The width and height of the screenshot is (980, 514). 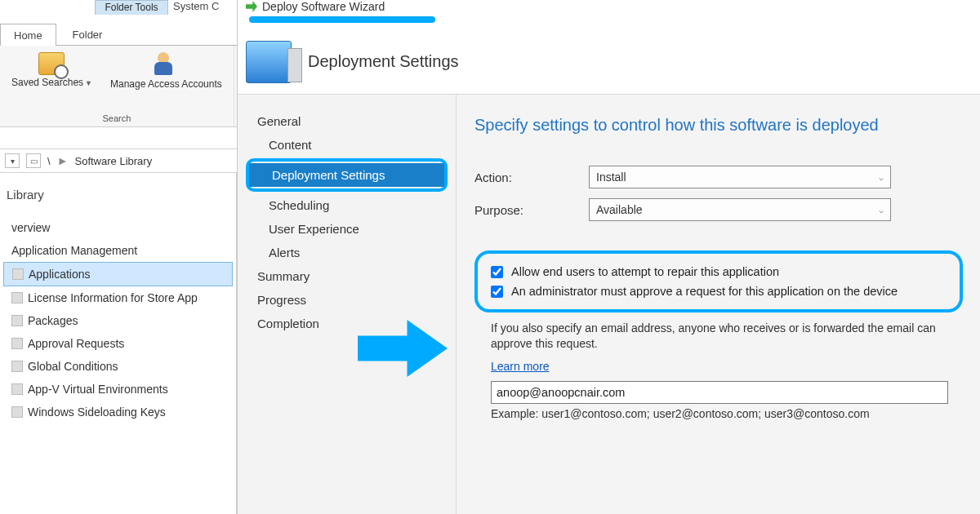 I want to click on step-scheduling: Scheduling, so click(x=346, y=206).